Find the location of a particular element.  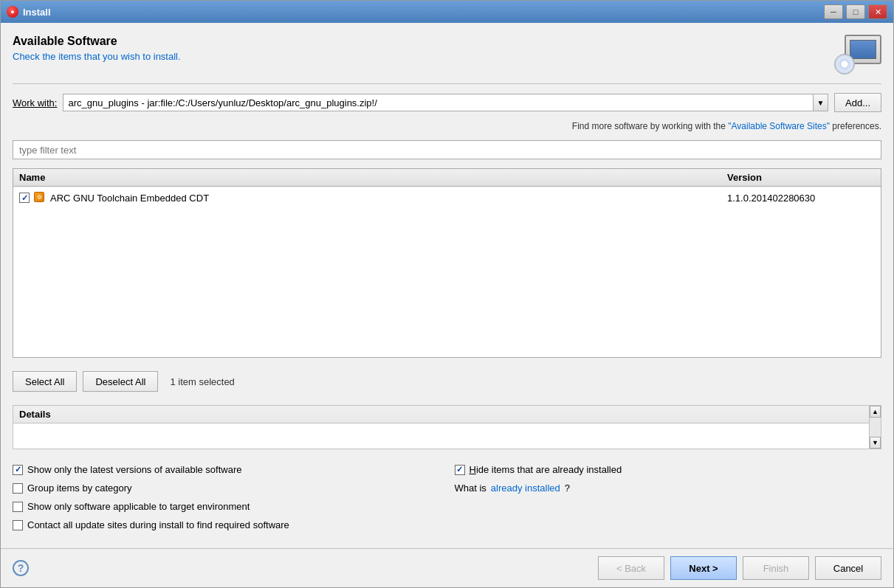

option-contact-checkbox is located at coordinates (18, 525).